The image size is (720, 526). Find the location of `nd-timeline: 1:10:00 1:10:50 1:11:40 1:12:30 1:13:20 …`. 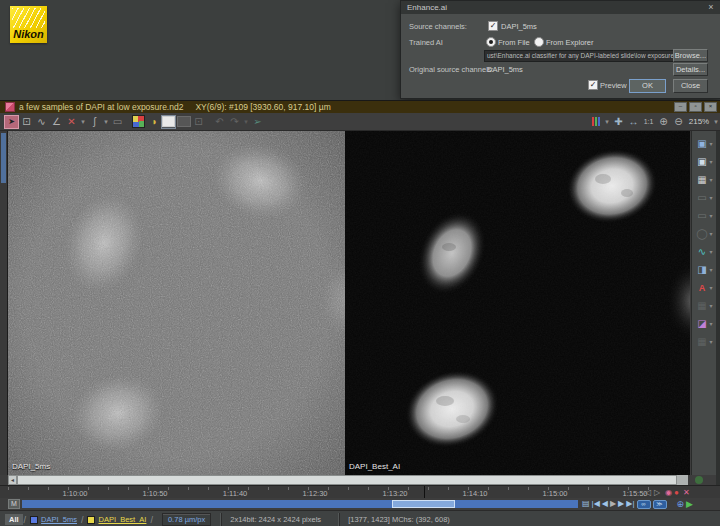

nd-timeline: 1:10:00 1:10:50 1:11:40 1:12:30 1:13:20 … is located at coordinates (360, 492).